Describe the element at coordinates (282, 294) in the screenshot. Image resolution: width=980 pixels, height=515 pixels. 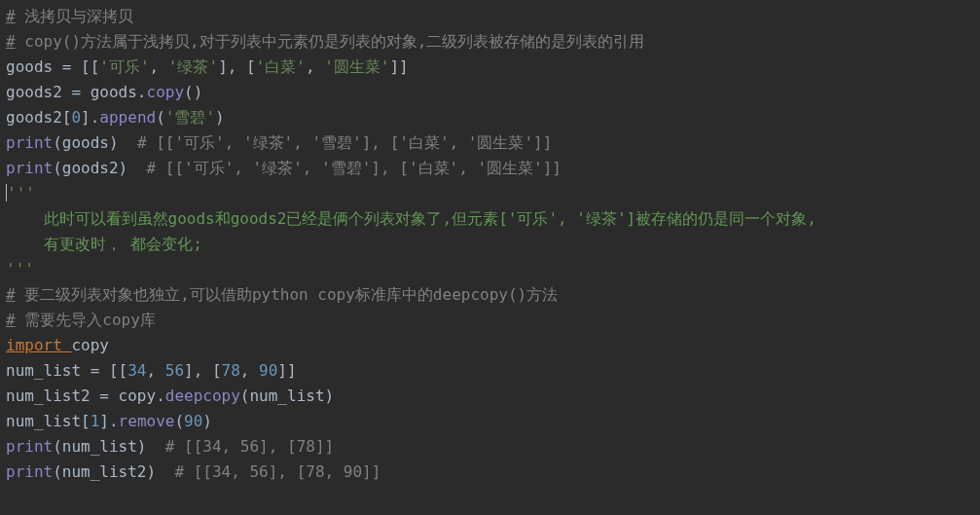
I see `code-line: # 要二级列表对象也独立,可以借助python copy标准库中的deepcop…` at that location.